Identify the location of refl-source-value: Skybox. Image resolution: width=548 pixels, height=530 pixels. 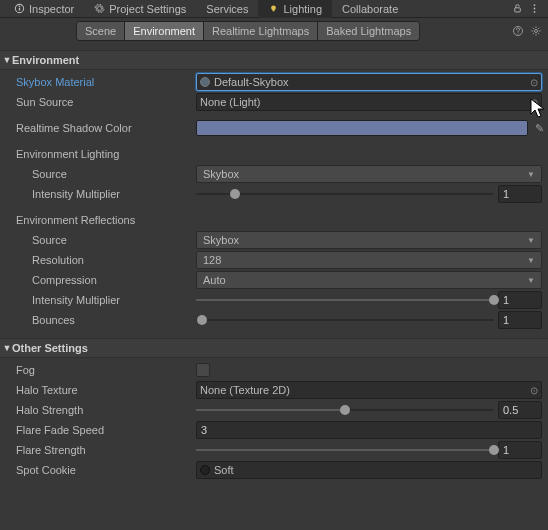
(221, 240).